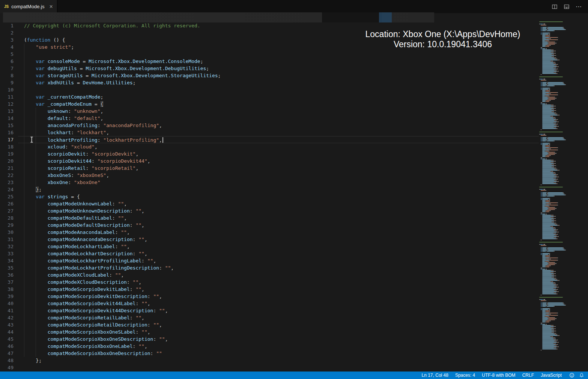  What do you see at coordinates (9, 133) in the screenshot?
I see `line-number: 16` at bounding box center [9, 133].